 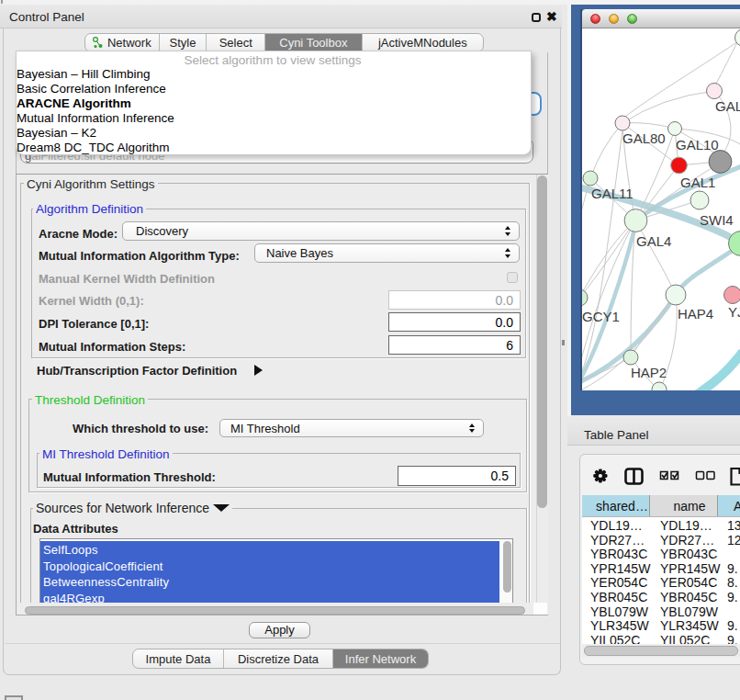 What do you see at coordinates (600, 316) in the screenshot?
I see `svg-text: GCY1` at bounding box center [600, 316].